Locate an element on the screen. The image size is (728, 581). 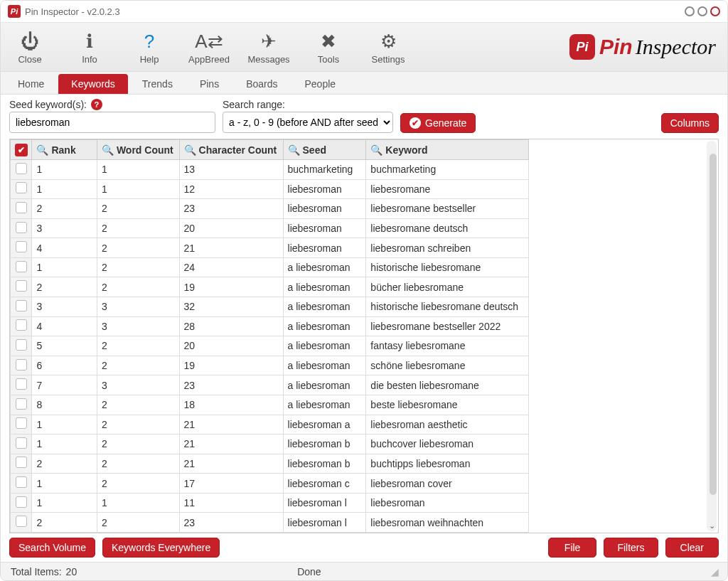
minimize-icon is located at coordinates (690, 11).